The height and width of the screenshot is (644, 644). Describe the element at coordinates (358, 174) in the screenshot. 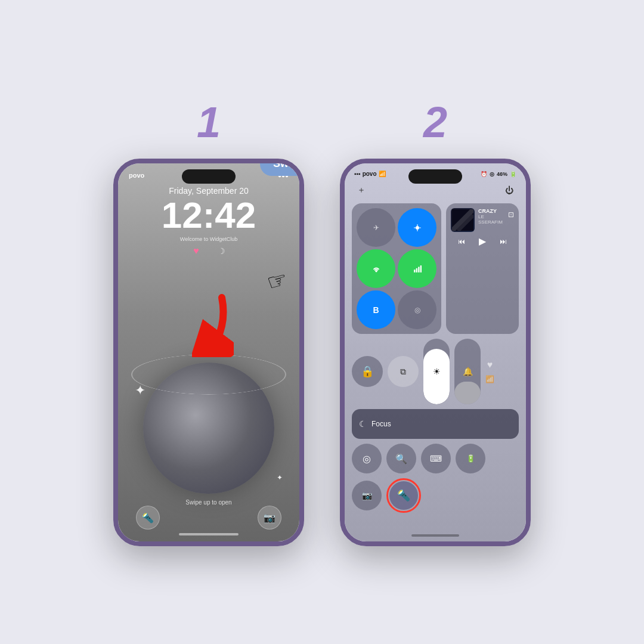

I see `cc-signal-bars: ▪▪▪` at that location.